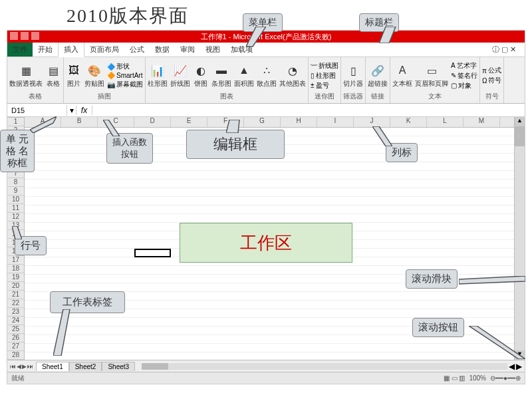  What do you see at coordinates (372, 122) in the screenshot?
I see `col-header: J` at bounding box center [372, 122].